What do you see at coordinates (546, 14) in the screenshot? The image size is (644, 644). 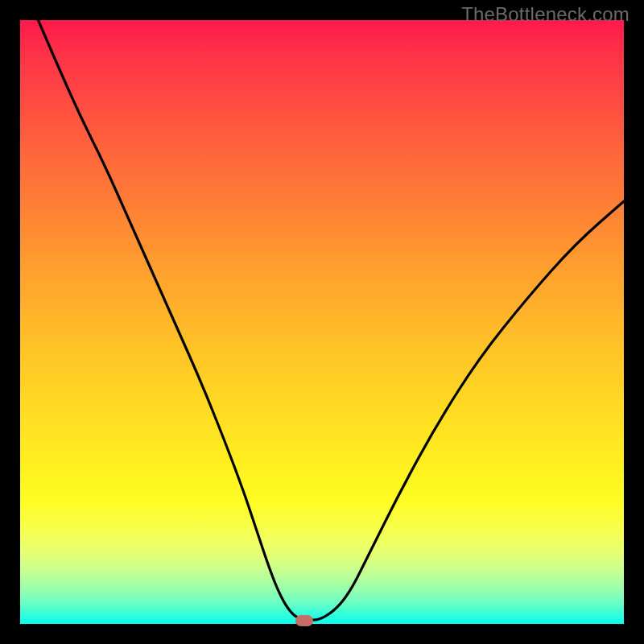 I see `watermark-text: TheBottleneck.com` at bounding box center [546, 14].